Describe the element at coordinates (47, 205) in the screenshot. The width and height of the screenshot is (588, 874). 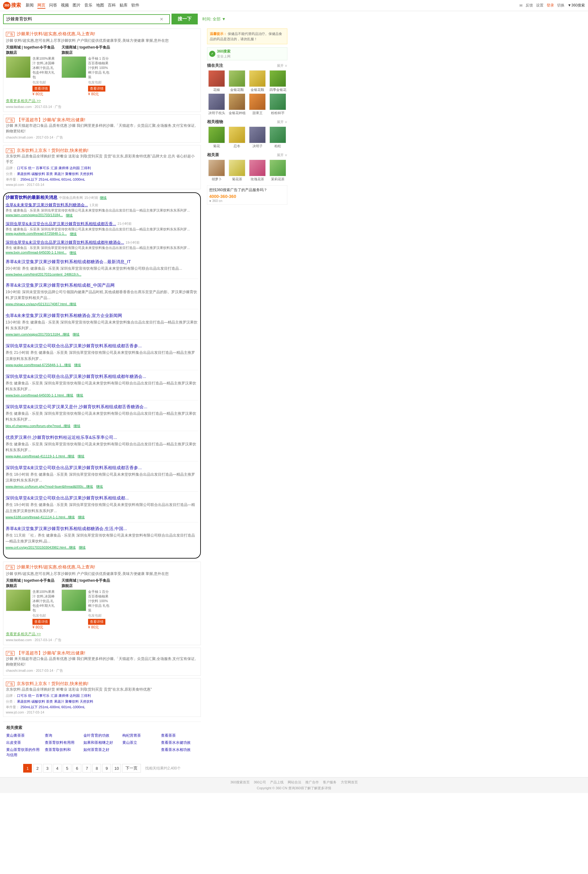
I see `news-item-0-title: 虫草&未来堂集罗汉果沙棘育饮料系列糖酒会...` at that location.